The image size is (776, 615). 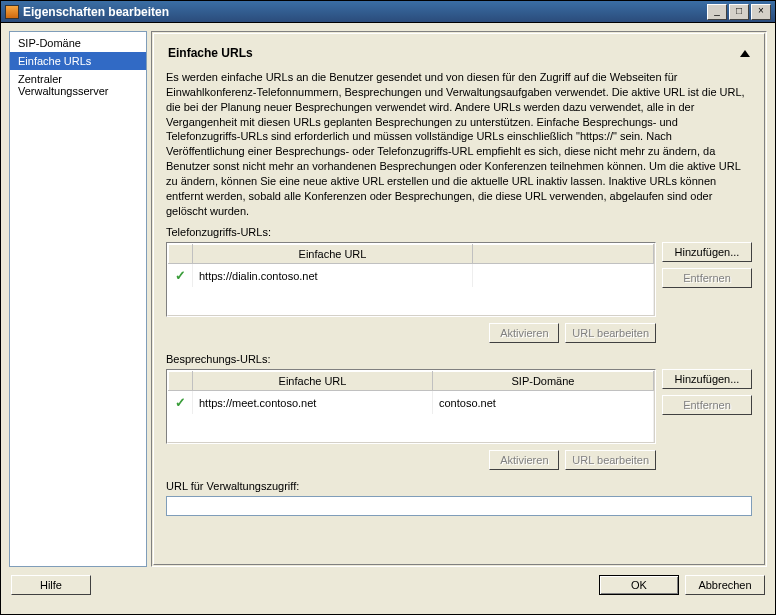 I want to click on phone-url-cell: https://dialin.contoso.net, so click(x=333, y=276).